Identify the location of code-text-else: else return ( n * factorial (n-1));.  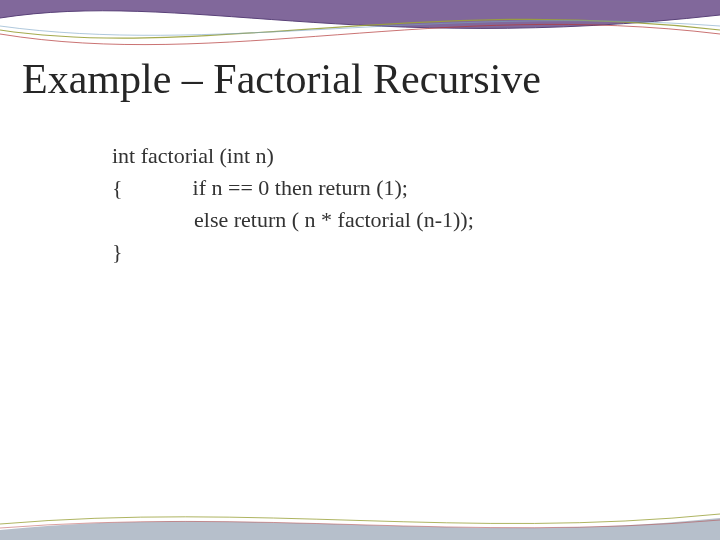
(334, 220).